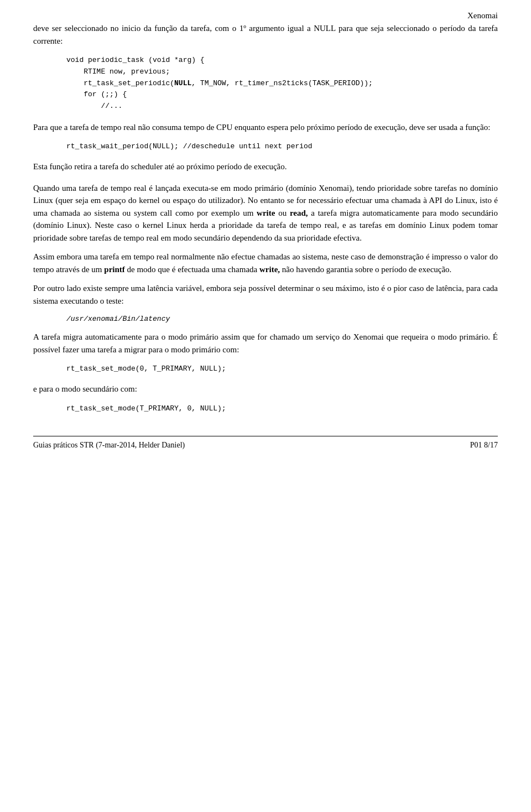 This screenshot has width=531, height=812. What do you see at coordinates (266, 389) in the screenshot?
I see `paragraph-7: e para o modo secundário com:` at bounding box center [266, 389].